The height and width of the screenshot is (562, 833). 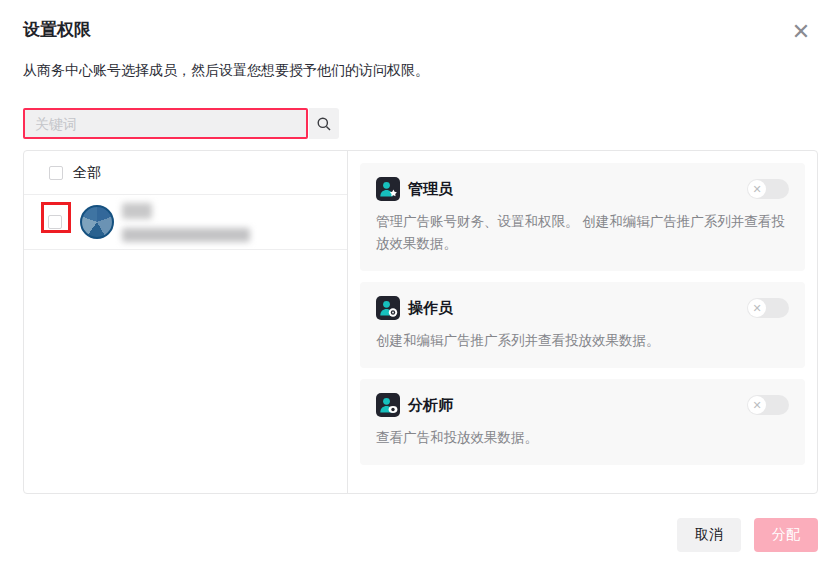 What do you see at coordinates (768, 189) in the screenshot?
I see `admin-toggle-off: ✕` at bounding box center [768, 189].